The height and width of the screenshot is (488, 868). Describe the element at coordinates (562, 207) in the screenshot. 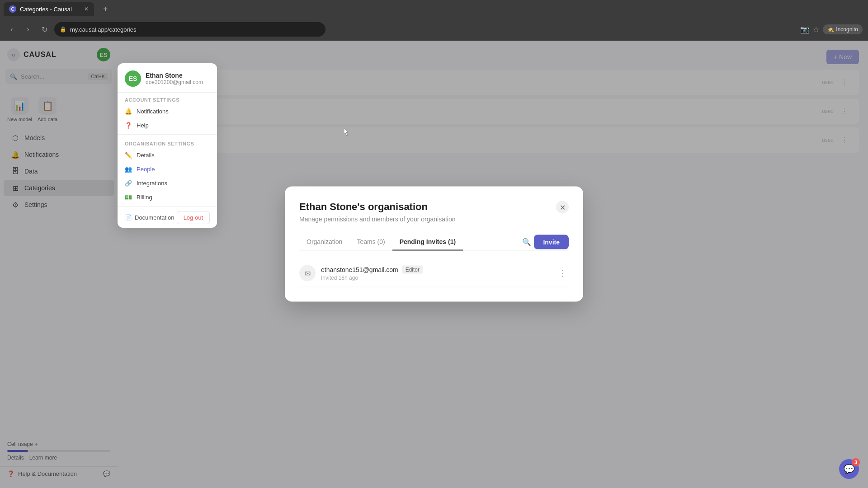

I see `modal-close-button: ✕` at that location.